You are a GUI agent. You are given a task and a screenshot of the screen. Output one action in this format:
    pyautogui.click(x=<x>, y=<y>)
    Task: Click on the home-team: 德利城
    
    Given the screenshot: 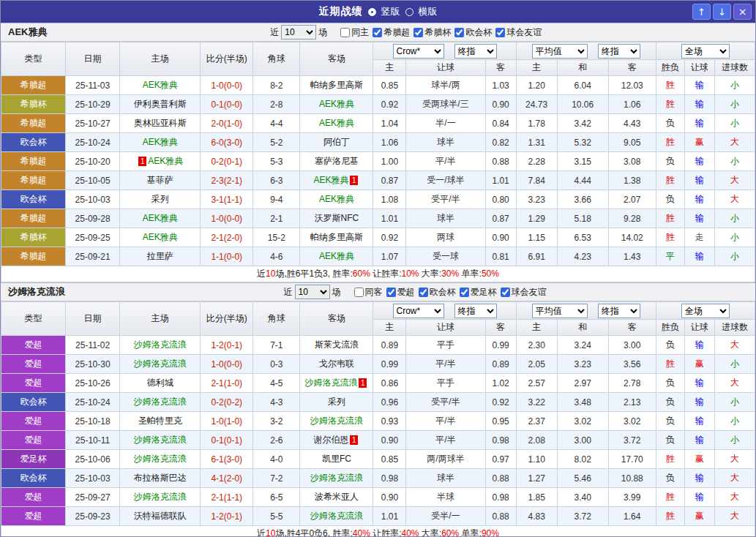 What is the action you would take?
    pyautogui.click(x=160, y=383)
    